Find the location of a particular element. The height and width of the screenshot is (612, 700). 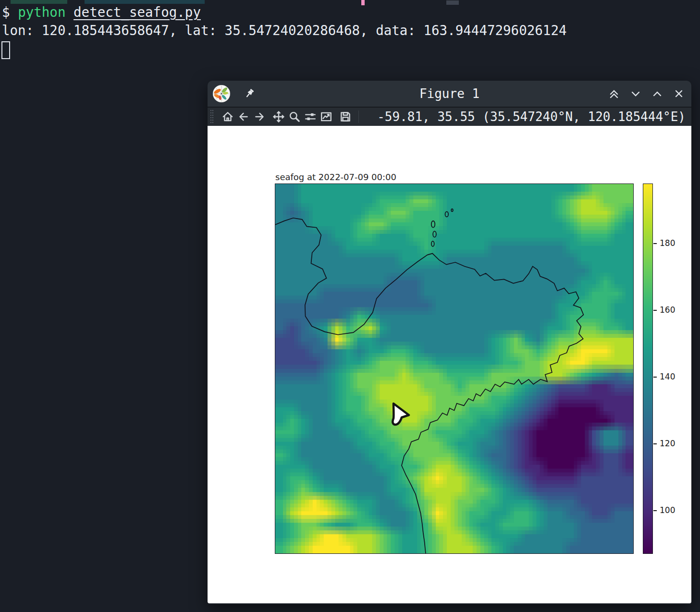

close-icon is located at coordinates (679, 94).